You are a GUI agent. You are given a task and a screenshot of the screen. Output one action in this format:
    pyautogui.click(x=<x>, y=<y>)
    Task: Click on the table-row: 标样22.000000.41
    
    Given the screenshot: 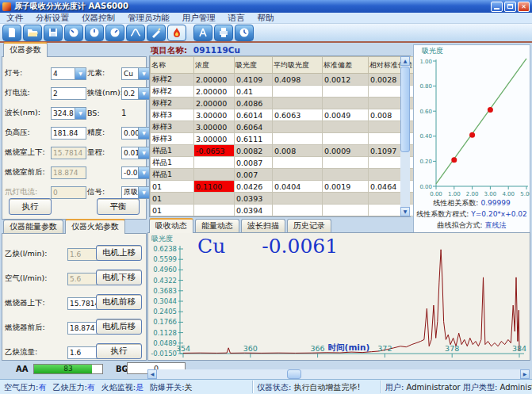 What is the action you would take?
    pyautogui.click(x=283, y=92)
    